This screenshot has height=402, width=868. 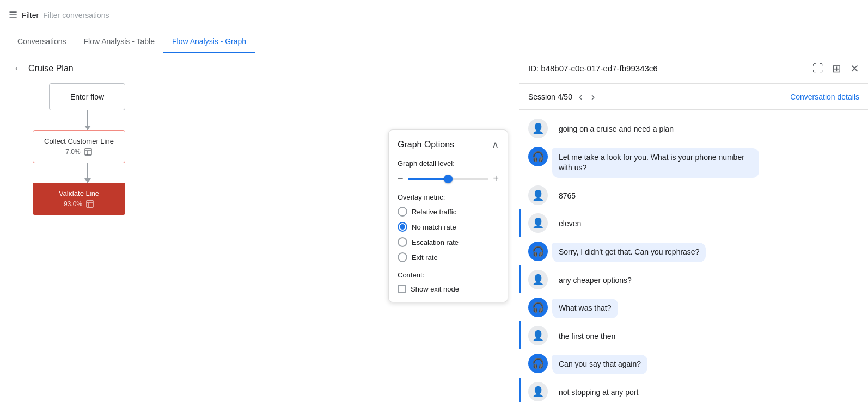 I want to click on message-row: 👤going on a cruise and need a plan, so click(x=694, y=128).